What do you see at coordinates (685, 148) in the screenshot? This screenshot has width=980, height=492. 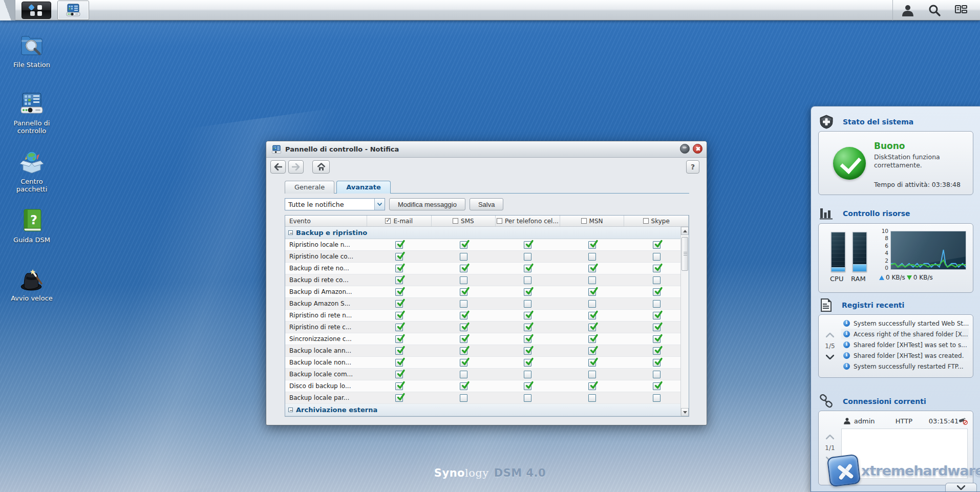 I see `minimize-button` at bounding box center [685, 148].